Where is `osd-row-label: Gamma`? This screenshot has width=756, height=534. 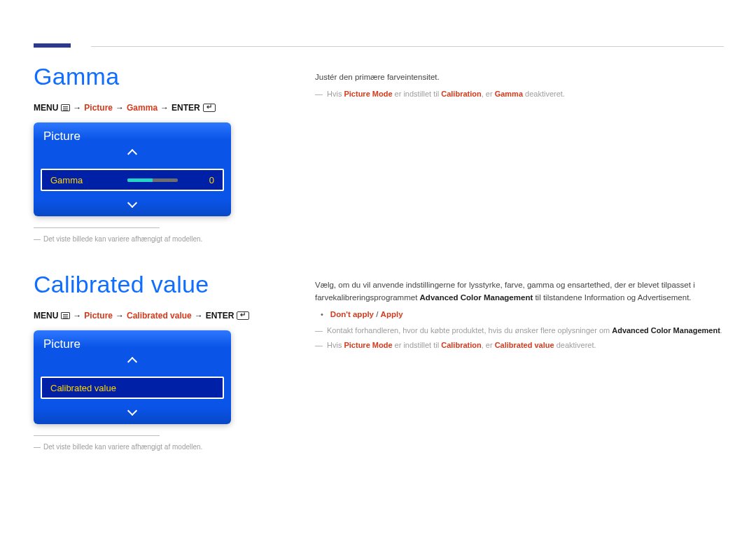
osd-row-label: Gamma is located at coordinates (89, 181).